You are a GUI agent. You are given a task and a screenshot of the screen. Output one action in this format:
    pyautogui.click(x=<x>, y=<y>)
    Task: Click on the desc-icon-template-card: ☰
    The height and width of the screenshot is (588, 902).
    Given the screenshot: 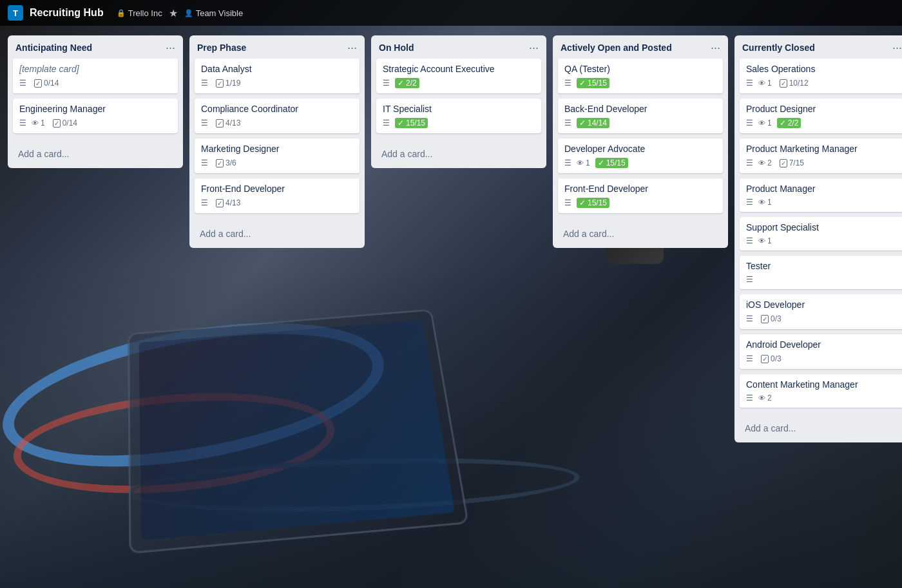 What is the action you would take?
    pyautogui.click(x=23, y=83)
    